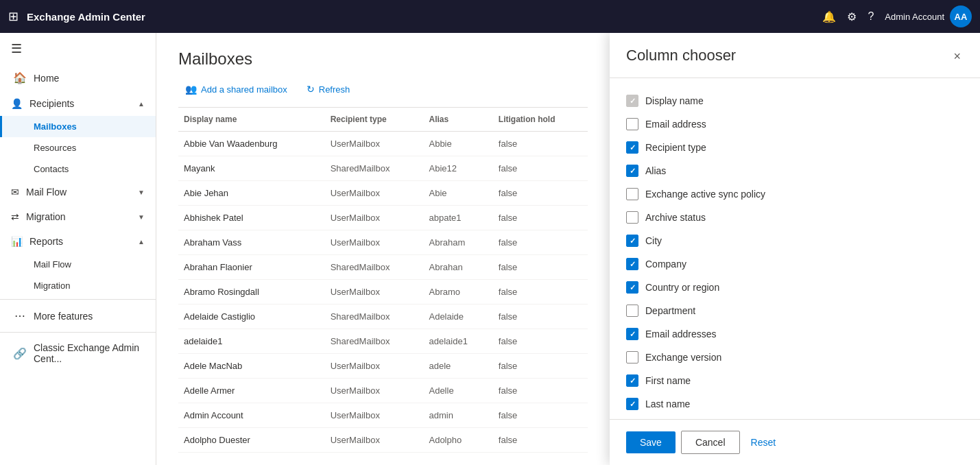 Image resolution: width=980 pixels, height=465 pixels. I want to click on cc-checkbox-archive_status, so click(632, 217).